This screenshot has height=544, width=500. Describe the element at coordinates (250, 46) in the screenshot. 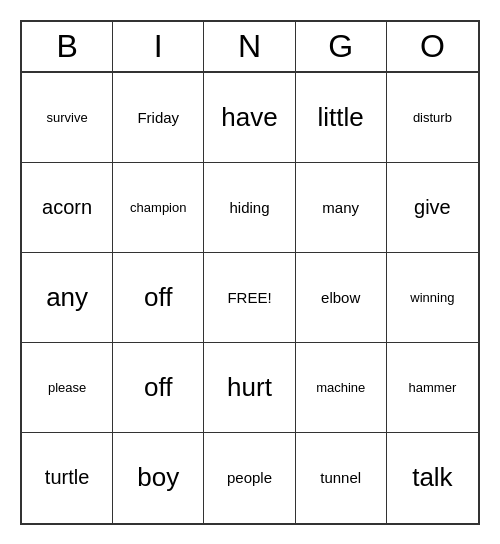

I see `header-letter: N` at that location.